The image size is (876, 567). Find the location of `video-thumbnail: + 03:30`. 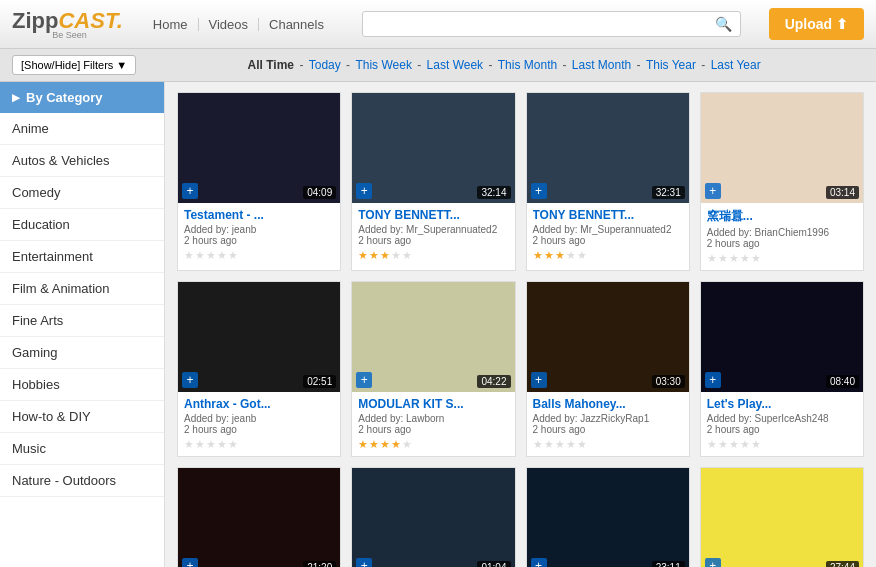

video-thumbnail: + 03:30 is located at coordinates (608, 337).